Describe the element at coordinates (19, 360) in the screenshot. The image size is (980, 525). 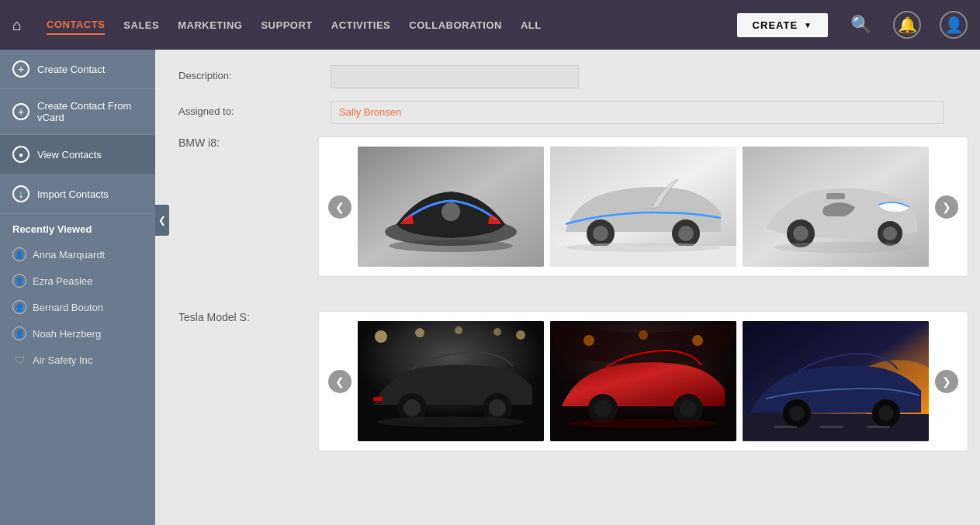
I see `shield-icon: 🛡` at that location.